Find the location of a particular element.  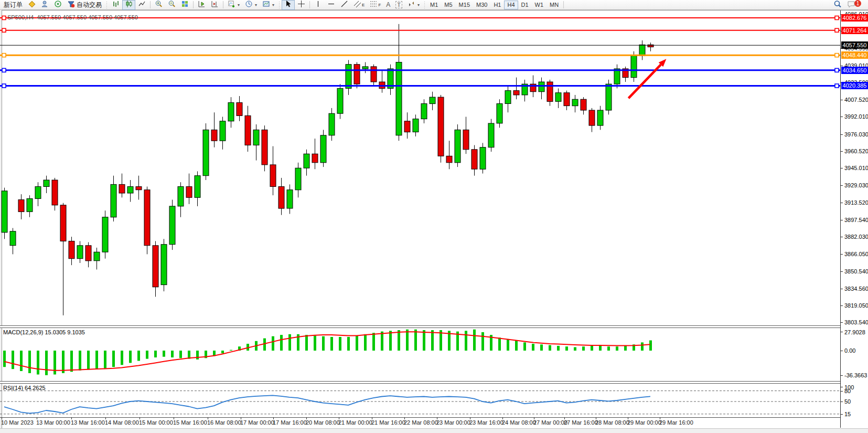

time-axis-label: 17 Mar 16:00 is located at coordinates (290, 423).